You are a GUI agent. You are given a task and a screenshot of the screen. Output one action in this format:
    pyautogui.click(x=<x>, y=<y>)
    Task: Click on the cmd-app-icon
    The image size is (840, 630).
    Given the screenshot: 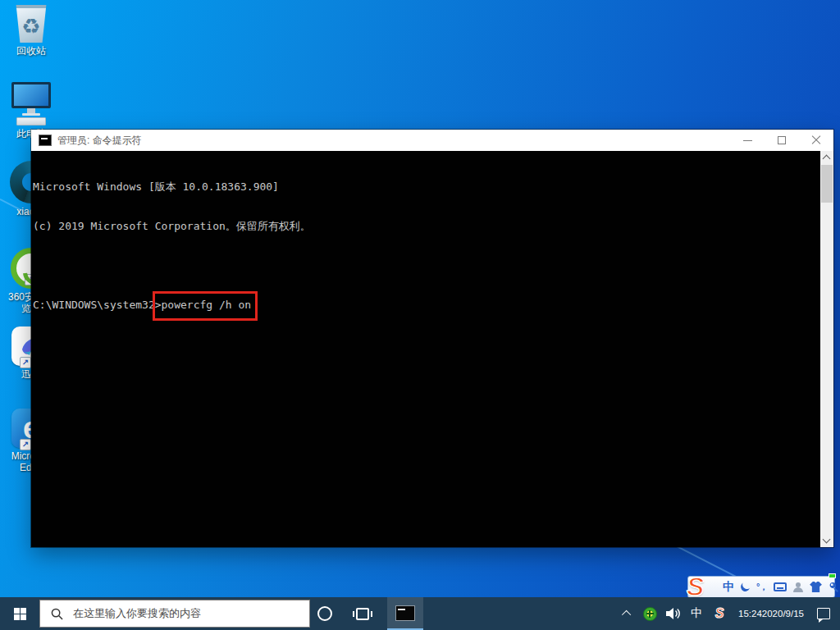 What is the action you would take?
    pyautogui.click(x=405, y=614)
    